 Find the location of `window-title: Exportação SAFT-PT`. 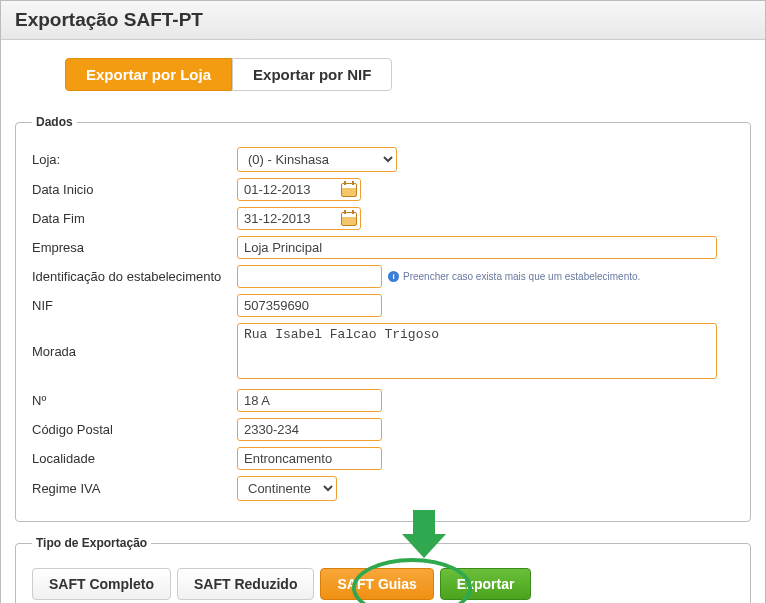

window-title: Exportação SAFT-PT is located at coordinates (383, 20).